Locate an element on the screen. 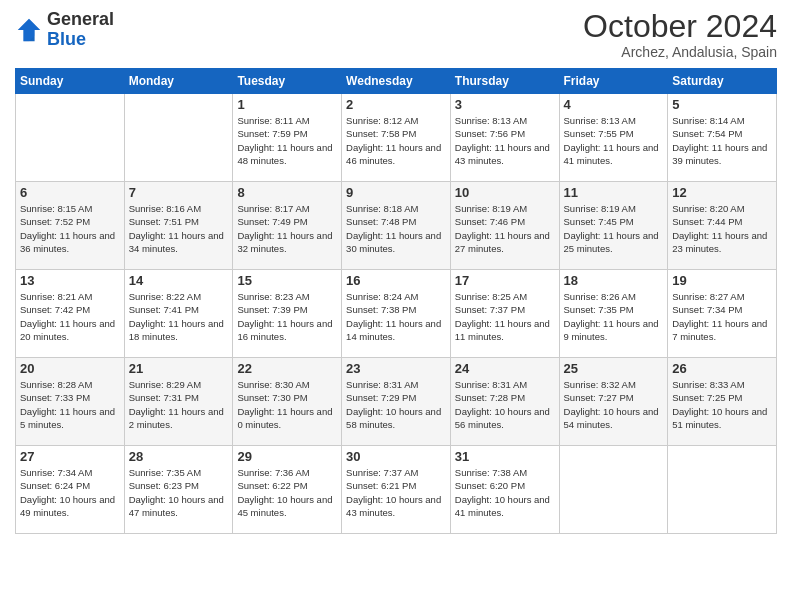  day-number: 24 is located at coordinates (505, 368).